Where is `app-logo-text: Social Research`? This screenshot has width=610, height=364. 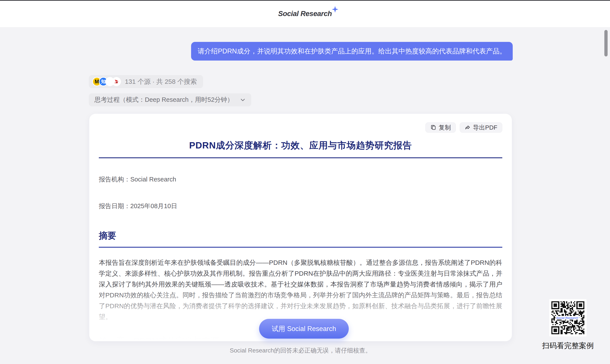 app-logo-text: Social Research is located at coordinates (305, 14).